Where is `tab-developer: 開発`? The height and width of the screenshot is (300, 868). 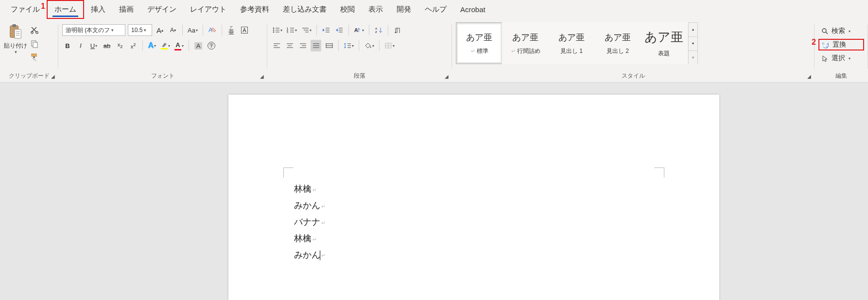 tab-developer: 開発 is located at coordinates (404, 10).